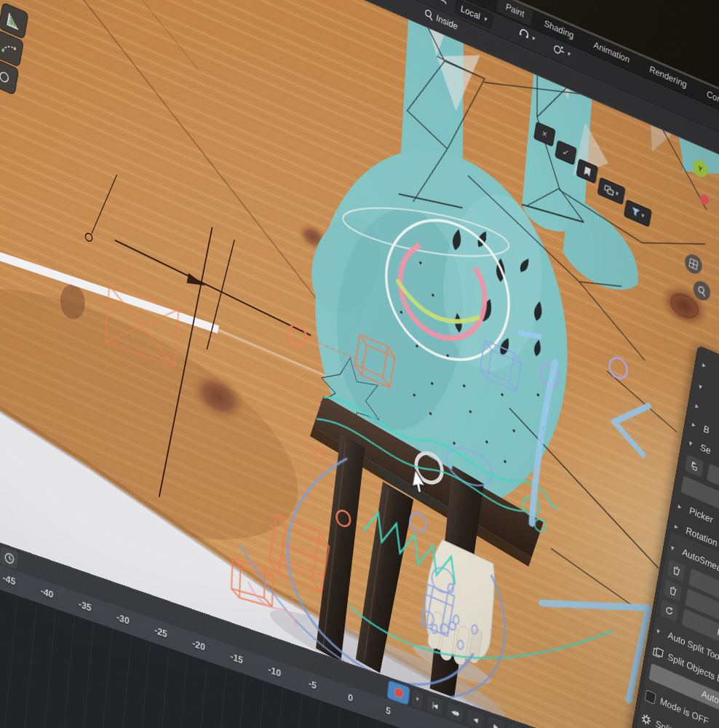 This screenshot has width=719, height=728. What do you see at coordinates (162, 632) in the screenshot?
I see `frame-tick-label: -25` at bounding box center [162, 632].